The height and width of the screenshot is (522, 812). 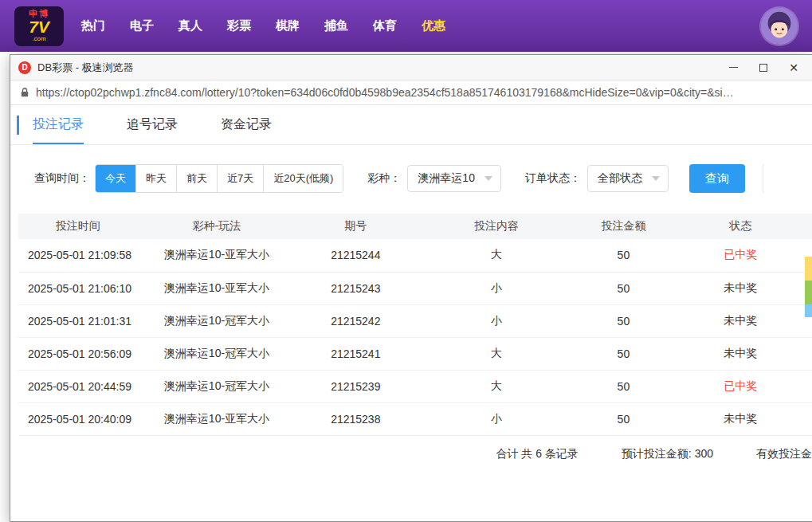 I want to click on nav-item: 电子, so click(x=142, y=26).